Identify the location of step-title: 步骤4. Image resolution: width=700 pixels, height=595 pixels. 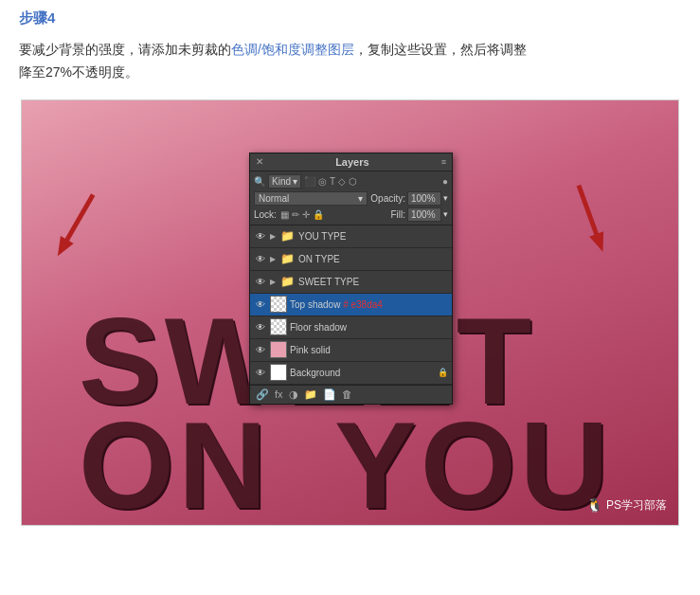
(350, 19).